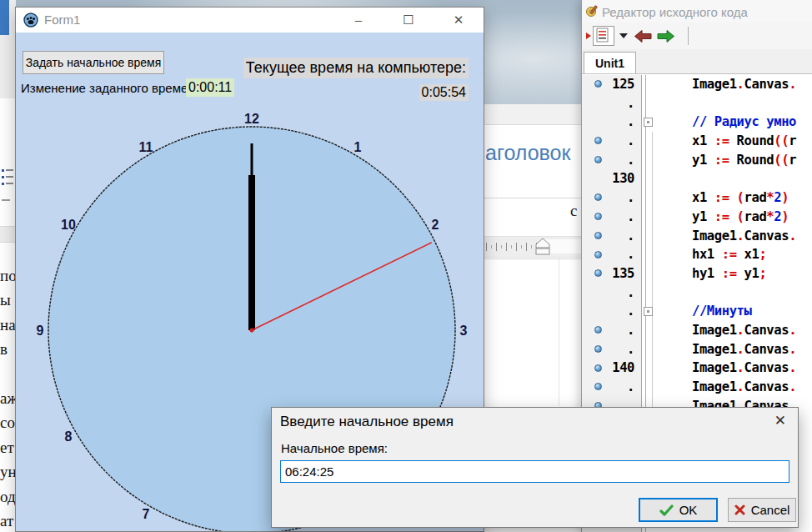  I want to click on code-line: 140Image1.Canvas., so click(697, 369).